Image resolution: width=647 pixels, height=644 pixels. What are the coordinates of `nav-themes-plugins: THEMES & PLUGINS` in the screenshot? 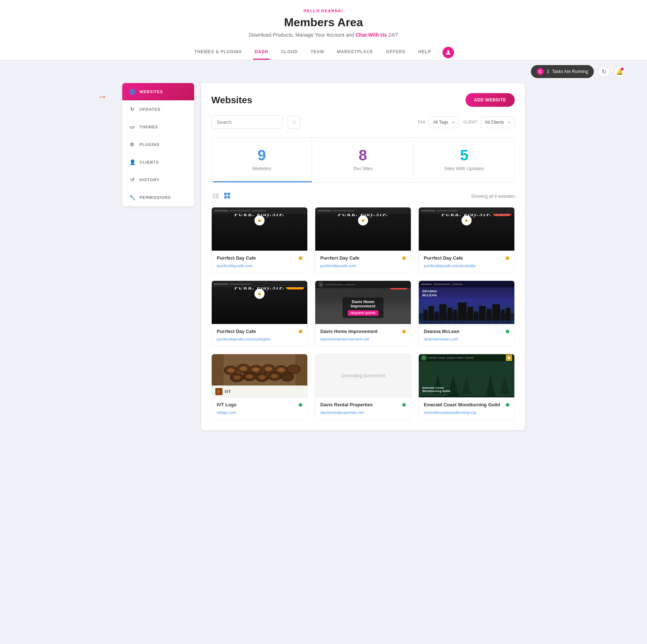 It's located at (218, 52).